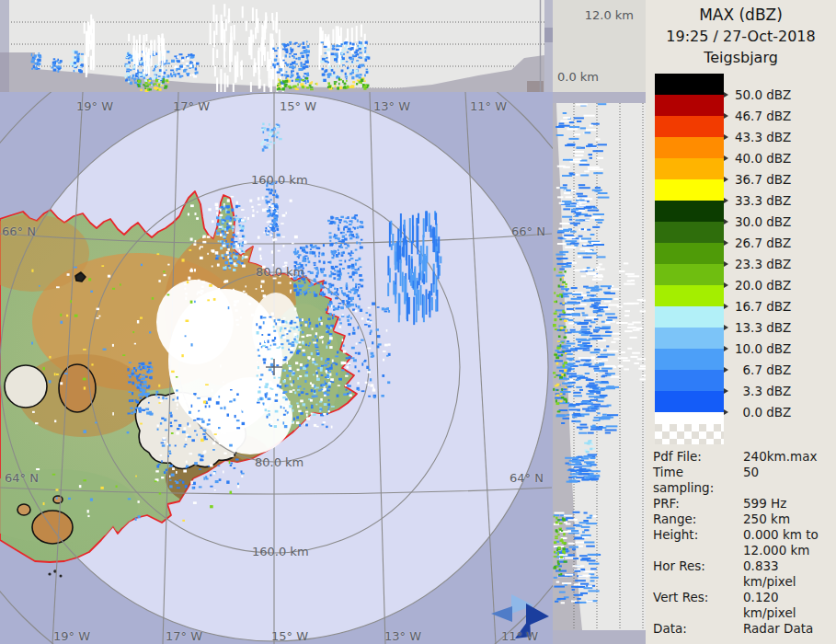  I want to click on longitude-label-bottom: 15° W, so click(290, 637).